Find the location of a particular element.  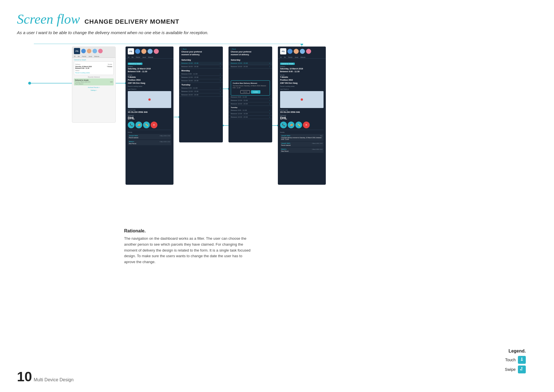

modal-cancel-btn: Cancel is located at coordinates (245, 92).